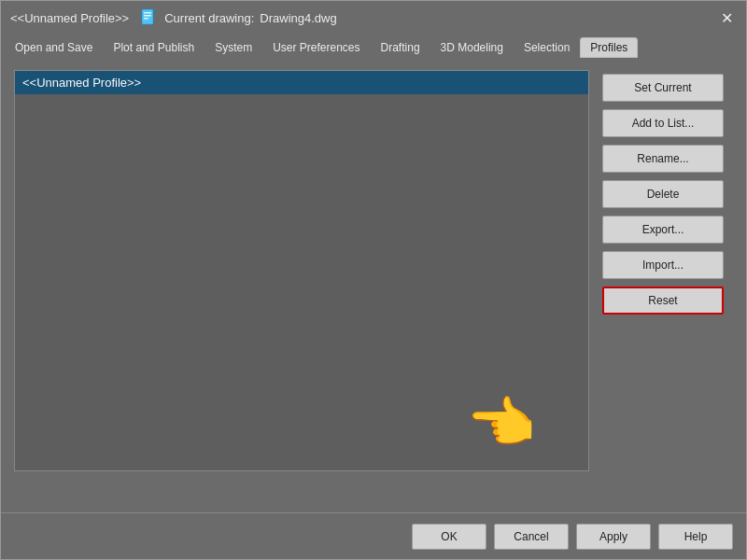 This screenshot has height=560, width=747. I want to click on help-button: Help, so click(696, 537).